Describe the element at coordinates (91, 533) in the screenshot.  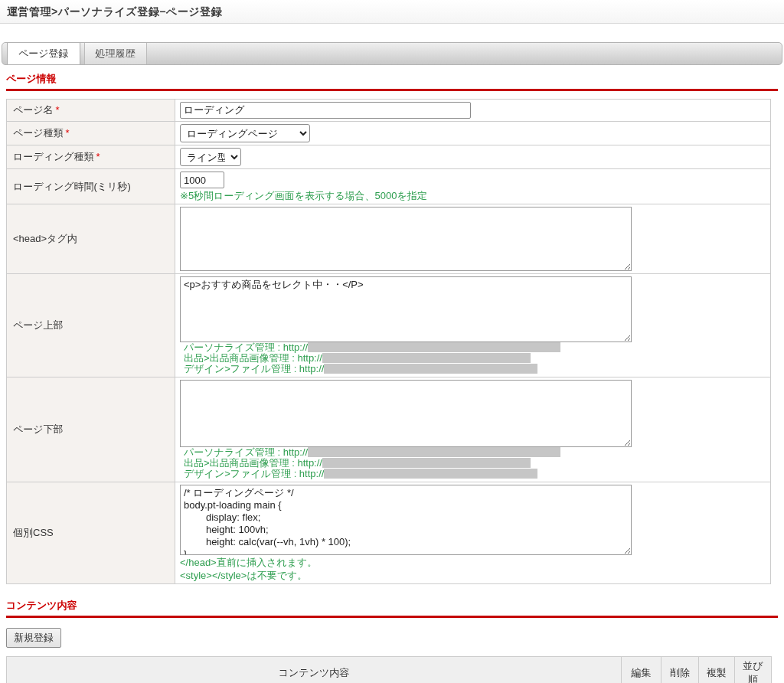
I see `label-custom-css: 個別CSS` at that location.